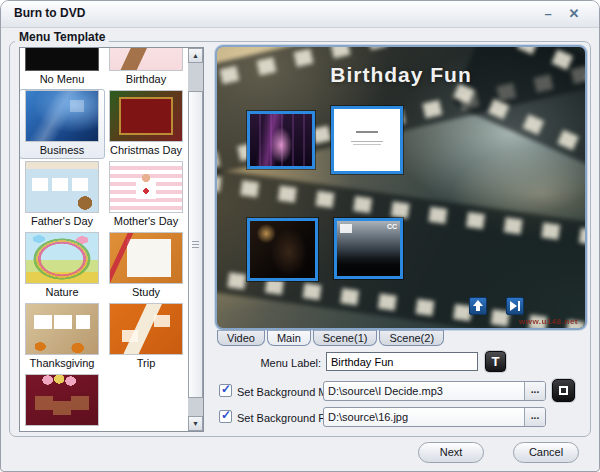  What do you see at coordinates (496, 362) in the screenshot?
I see `font-settings-button: T` at bounding box center [496, 362].